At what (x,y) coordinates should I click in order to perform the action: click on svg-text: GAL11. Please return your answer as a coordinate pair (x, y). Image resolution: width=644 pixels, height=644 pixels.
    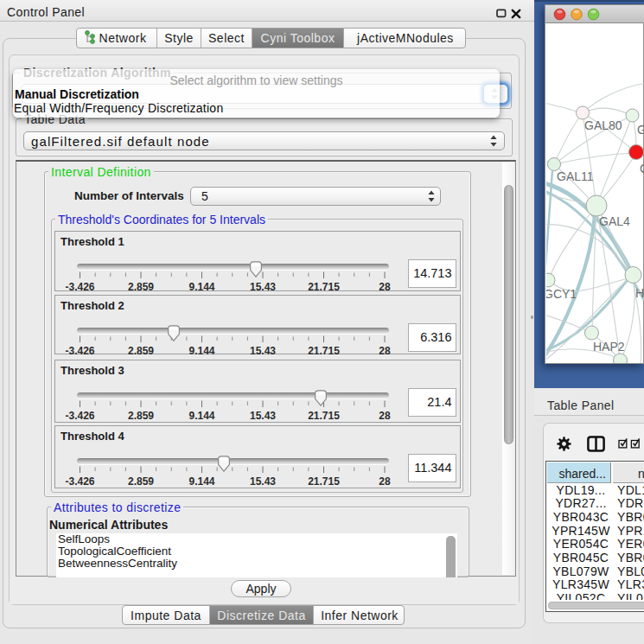
    Looking at the image, I should click on (576, 176).